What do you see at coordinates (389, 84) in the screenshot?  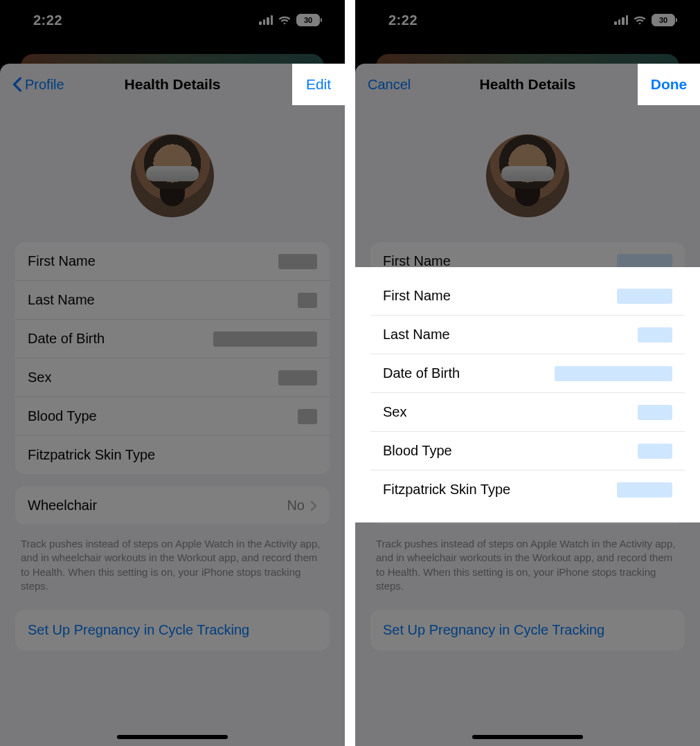 I see `cancel-button: Cancel` at bounding box center [389, 84].